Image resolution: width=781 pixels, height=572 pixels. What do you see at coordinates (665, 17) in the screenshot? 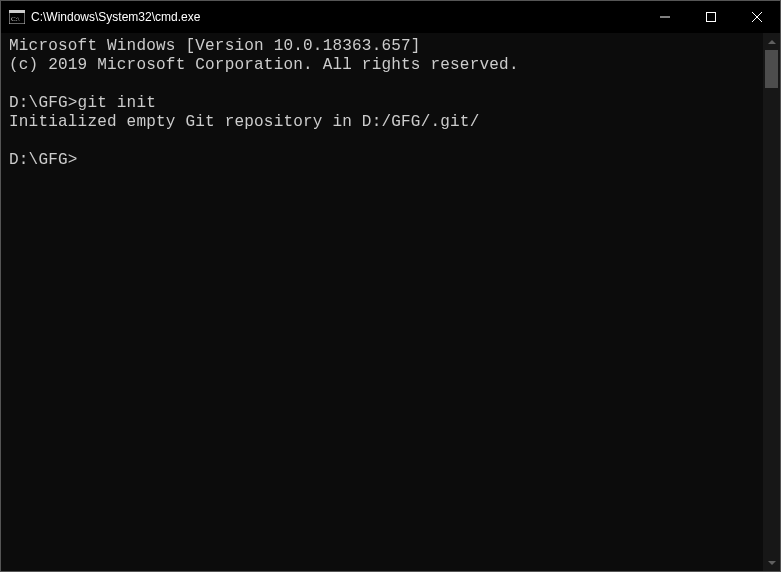
I see `minimize-button` at bounding box center [665, 17].